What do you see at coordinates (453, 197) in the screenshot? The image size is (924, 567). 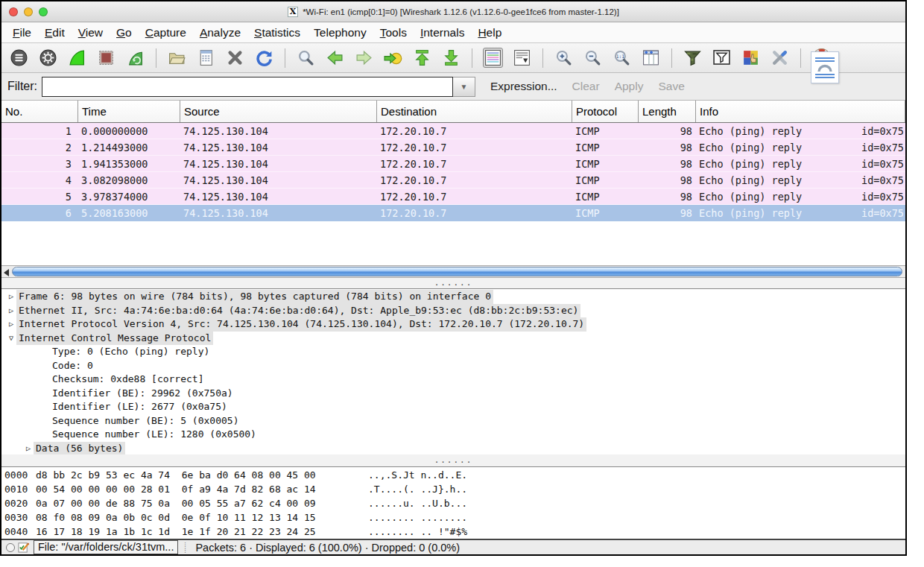 I see `packet-row: 5 3.978374000 74.125.130.104 172.20.10.7…` at bounding box center [453, 197].